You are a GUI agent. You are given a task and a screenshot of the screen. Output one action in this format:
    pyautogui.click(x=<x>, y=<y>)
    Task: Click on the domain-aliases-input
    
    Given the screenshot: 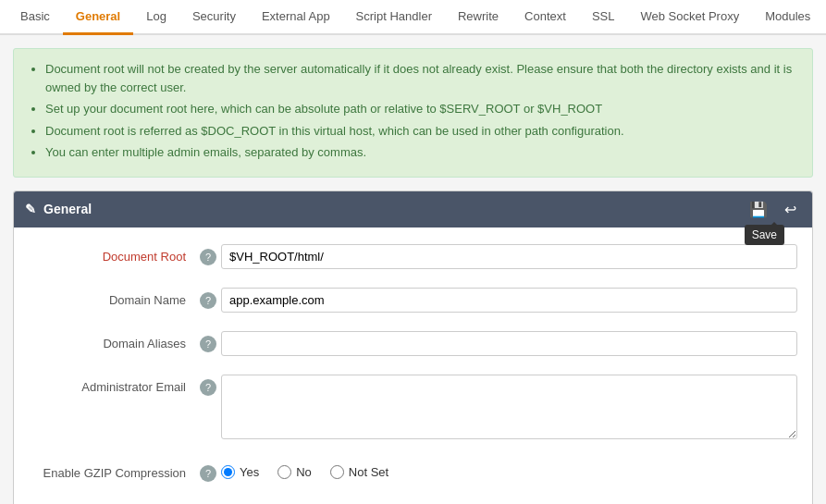 What is the action you would take?
    pyautogui.click(x=509, y=344)
    